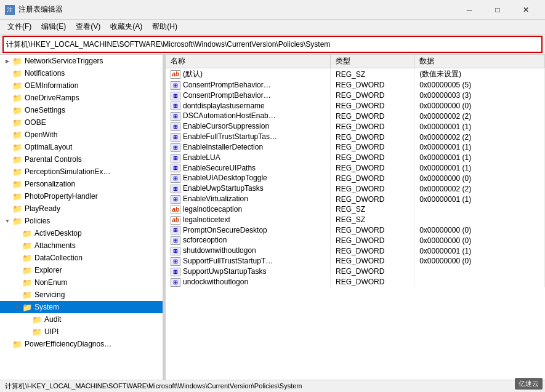 This screenshot has width=545, height=392. What do you see at coordinates (126, 27) in the screenshot?
I see `menu-favorites: 收藏夹(A)` at bounding box center [126, 27].